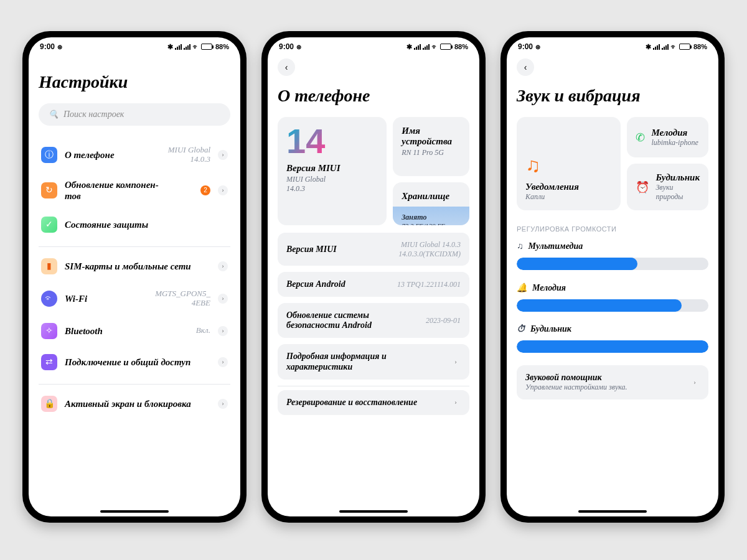 This screenshot has width=747, height=560. I want to click on miui-version-card: 14 Версия MIUI MIUI Global14.0.3, so click(332, 171).